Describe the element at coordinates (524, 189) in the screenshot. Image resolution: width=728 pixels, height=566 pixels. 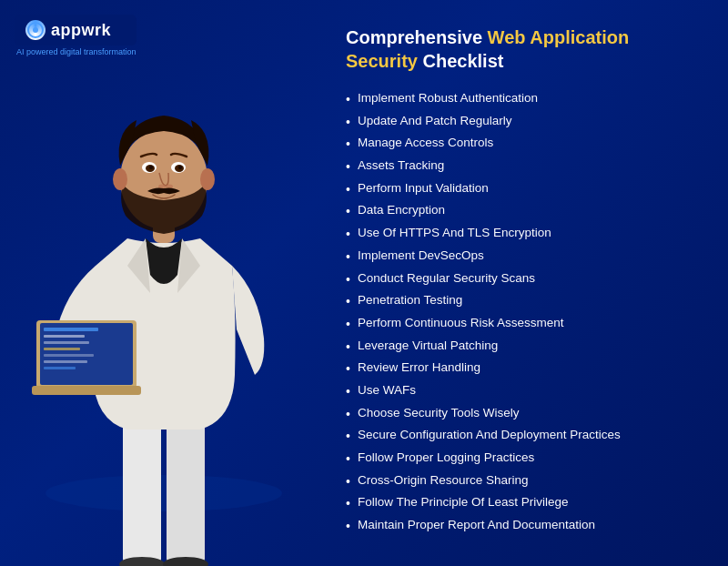
I see `checklist-item: •Perform Input Validation` at that location.